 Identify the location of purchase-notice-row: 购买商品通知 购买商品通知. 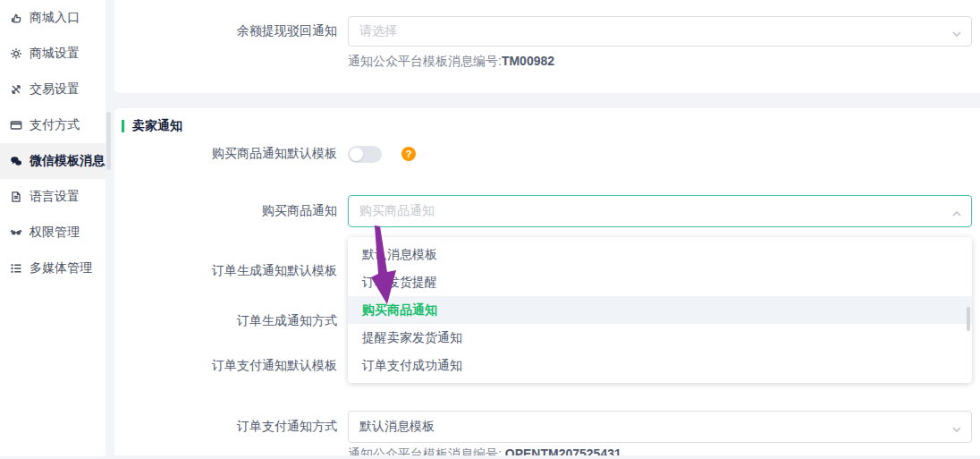
(547, 211).